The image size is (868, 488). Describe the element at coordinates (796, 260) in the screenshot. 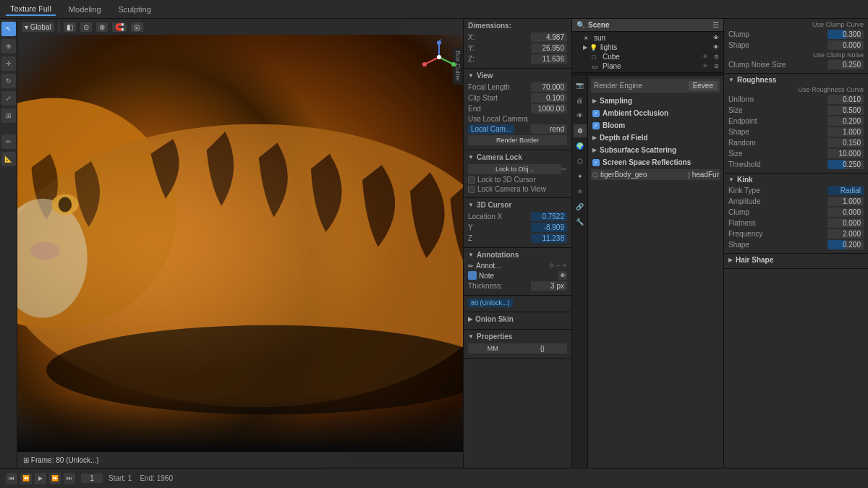

I see `hair-shape-header: ▶ Hair Shape` at that location.